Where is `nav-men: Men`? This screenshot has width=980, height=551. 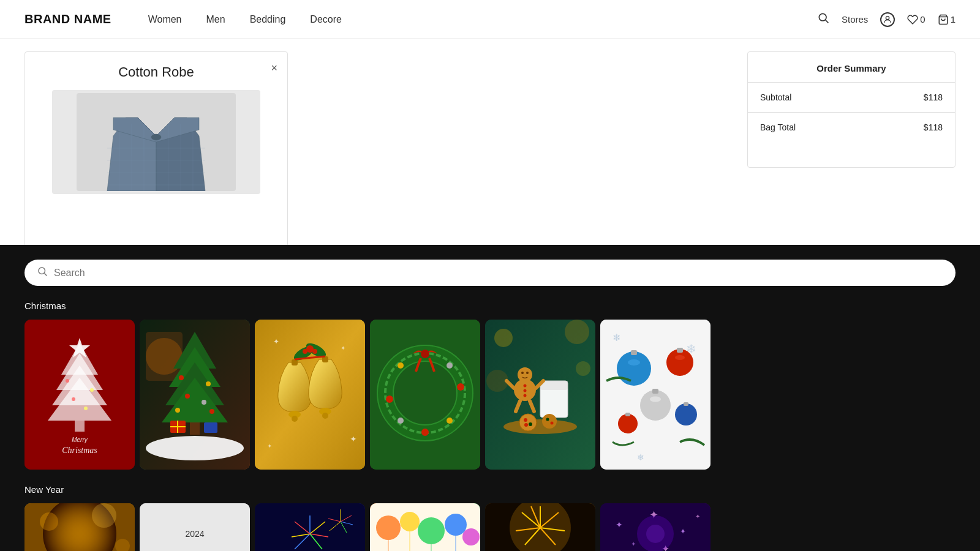 nav-men: Men is located at coordinates (216, 20).